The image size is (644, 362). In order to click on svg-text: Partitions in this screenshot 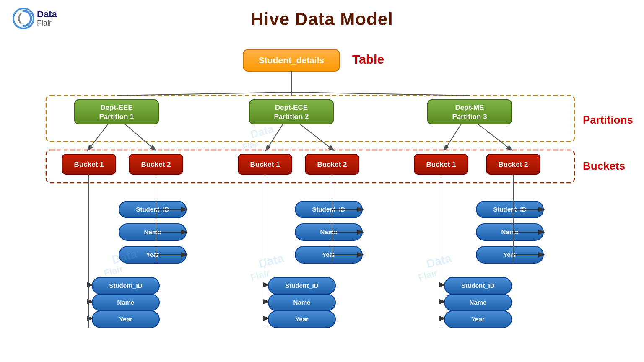, I will do `click(608, 120)`.